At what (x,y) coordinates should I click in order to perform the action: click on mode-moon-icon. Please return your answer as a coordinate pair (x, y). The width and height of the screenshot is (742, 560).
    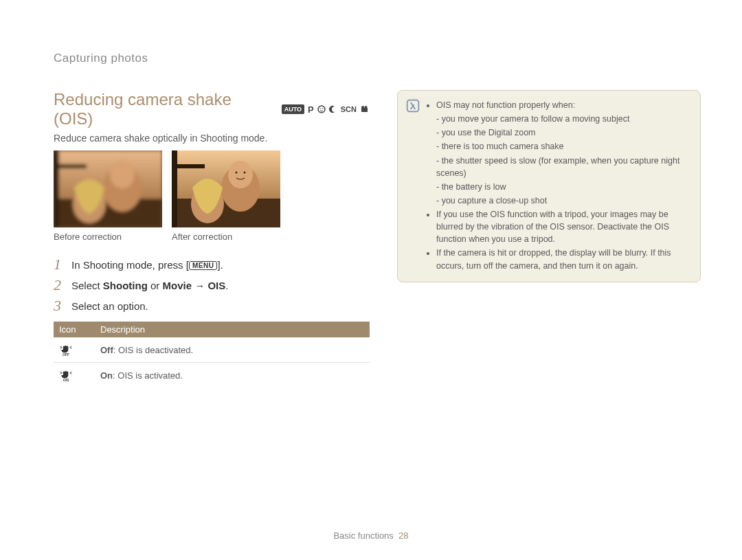
    Looking at the image, I should click on (333, 109).